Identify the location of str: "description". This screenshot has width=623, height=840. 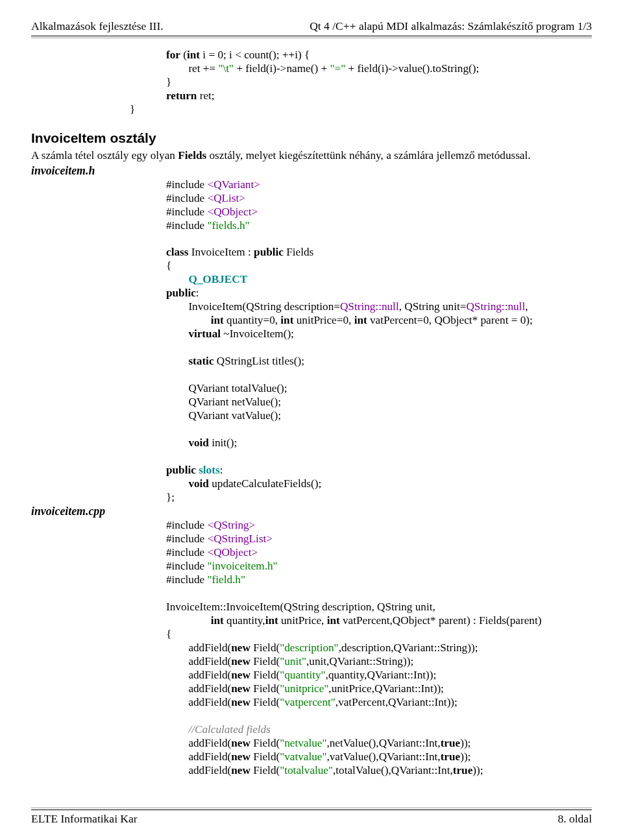
(309, 647).